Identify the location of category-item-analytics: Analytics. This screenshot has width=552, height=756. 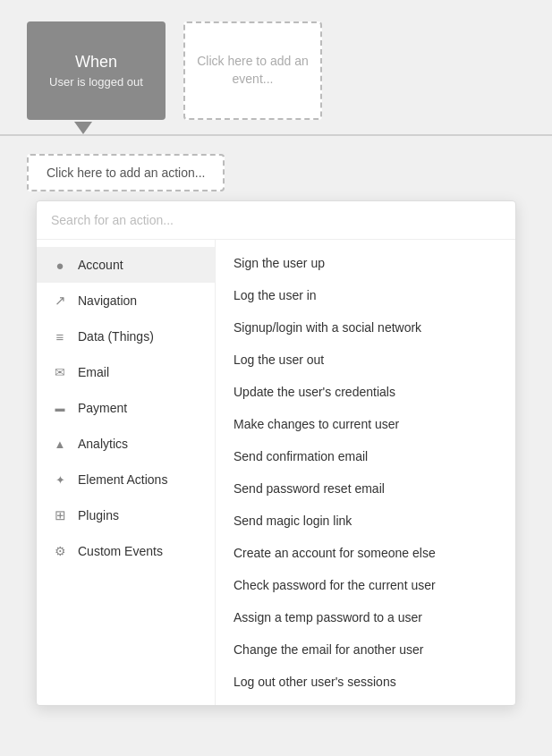
(125, 444).